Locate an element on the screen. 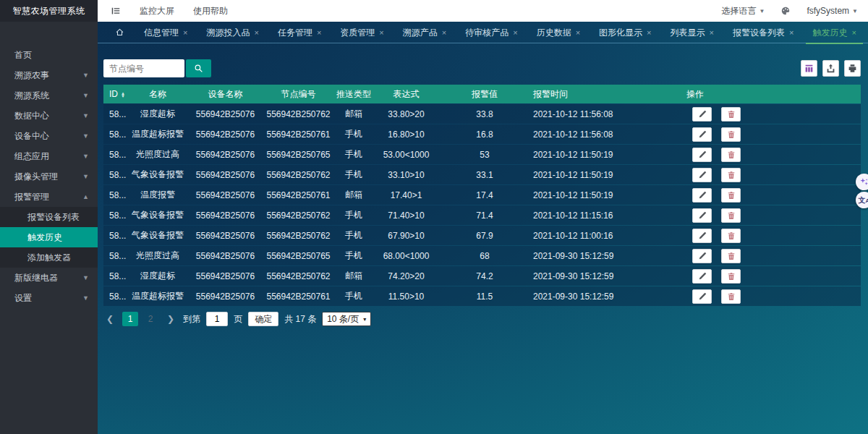  filter-columns-button is located at coordinates (809, 68).